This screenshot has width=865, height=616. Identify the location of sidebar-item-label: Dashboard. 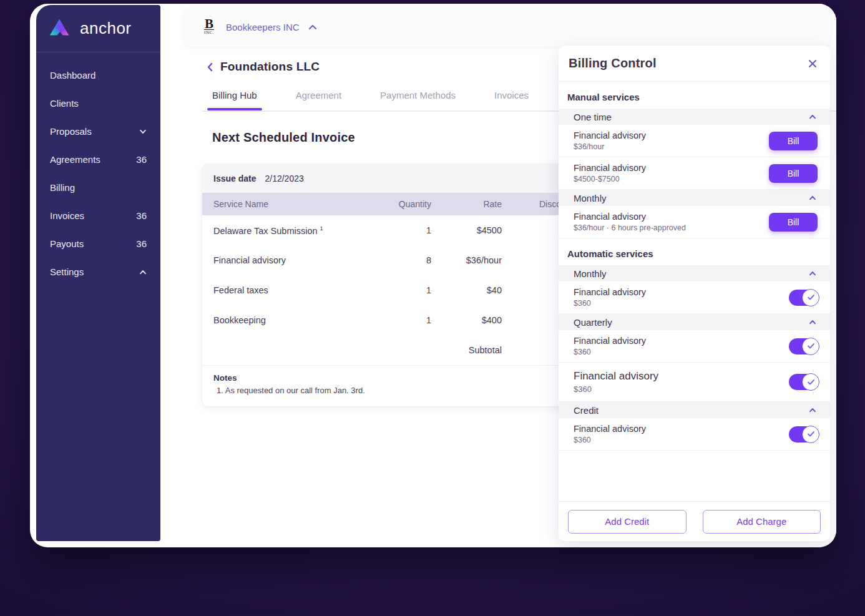
(72, 75).